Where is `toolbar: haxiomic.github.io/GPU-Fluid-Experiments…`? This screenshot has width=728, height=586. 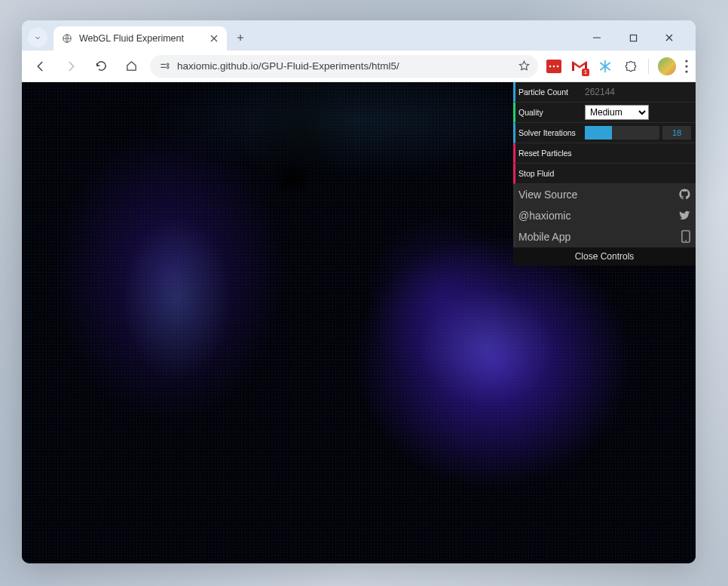
toolbar: haxiomic.github.io/GPU-Fluid-Experiments… is located at coordinates (359, 66).